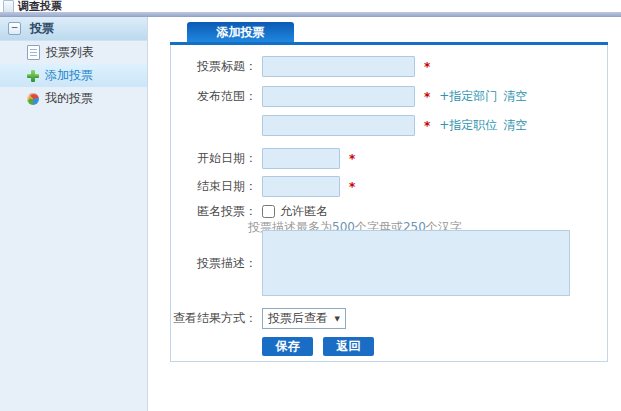 The height and width of the screenshot is (411, 621). I want to click on chevron-down-icon: ▼, so click(338, 319).